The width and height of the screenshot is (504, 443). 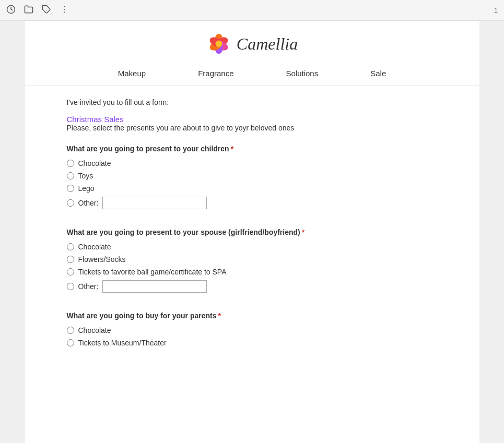 I want to click on question-children-label: What are you going to present to your ch…, so click(x=252, y=149).